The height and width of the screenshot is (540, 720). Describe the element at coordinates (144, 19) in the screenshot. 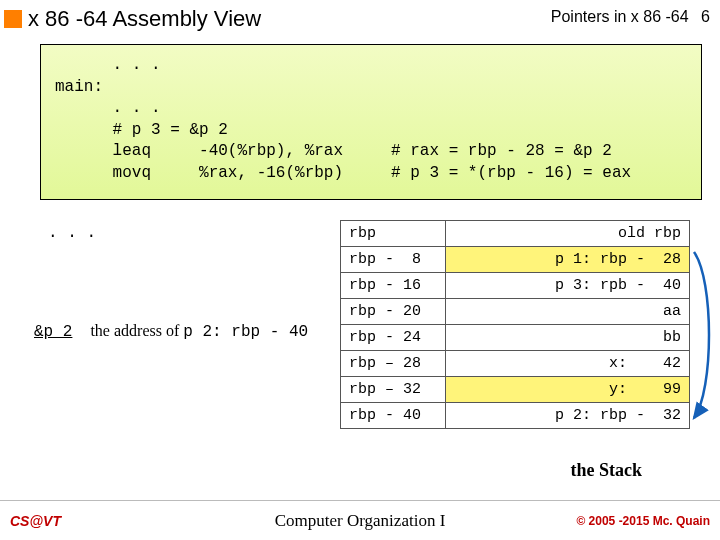

I see `slide-title: x 86 -64 Assembly View` at that location.